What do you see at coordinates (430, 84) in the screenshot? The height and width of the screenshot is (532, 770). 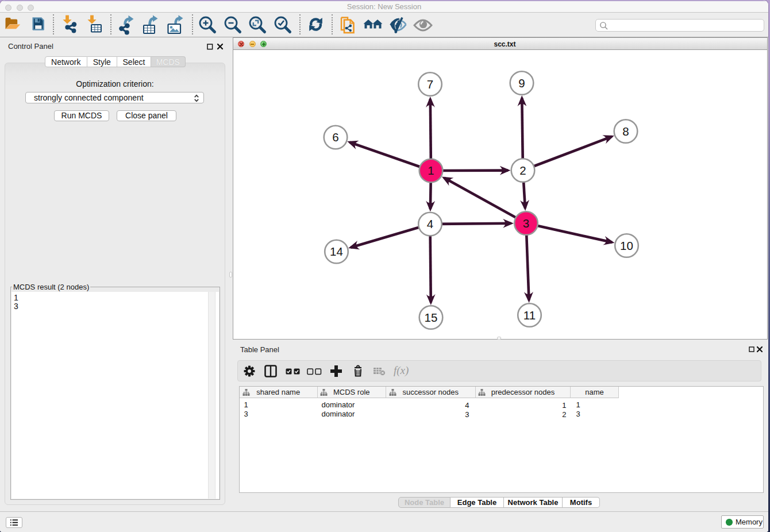 I see `svg-text: 7` at bounding box center [430, 84].